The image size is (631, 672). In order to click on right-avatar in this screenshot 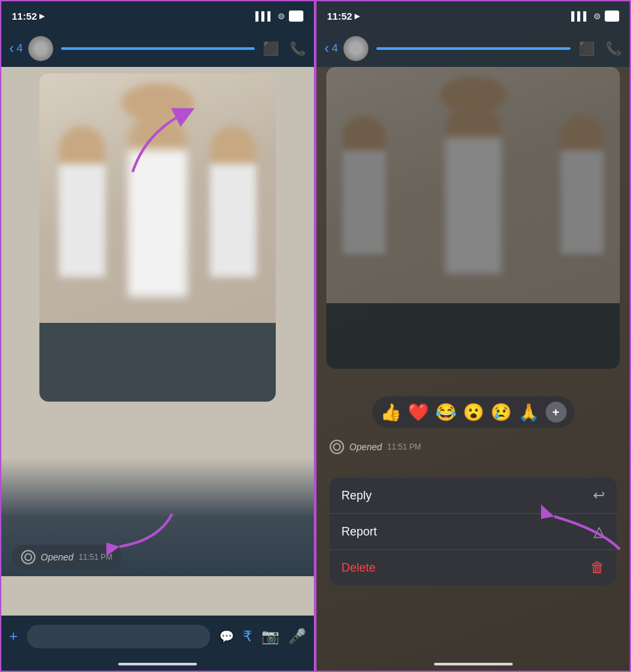, I will do `click(356, 49)`.